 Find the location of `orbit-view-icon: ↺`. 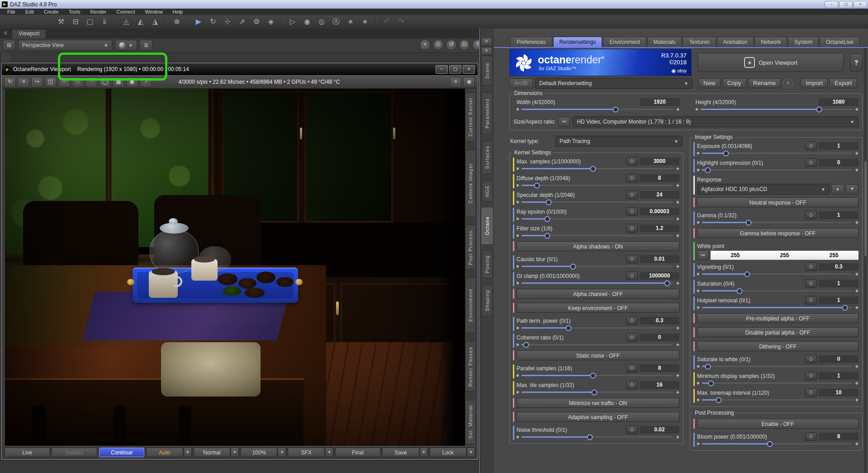

orbit-view-icon: ↺ is located at coordinates (451, 45).